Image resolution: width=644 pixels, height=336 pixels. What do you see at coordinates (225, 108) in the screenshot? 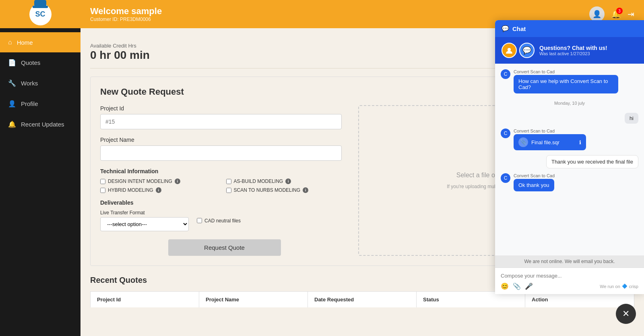
I see `project-id-label: Project Id` at bounding box center [225, 108].